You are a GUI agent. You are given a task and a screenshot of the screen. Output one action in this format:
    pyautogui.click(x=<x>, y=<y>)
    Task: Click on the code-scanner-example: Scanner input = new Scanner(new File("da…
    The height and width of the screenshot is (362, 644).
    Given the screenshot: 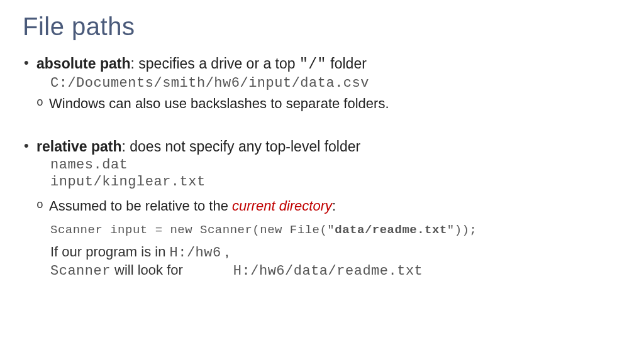 What is the action you would take?
    pyautogui.click(x=336, y=230)
    